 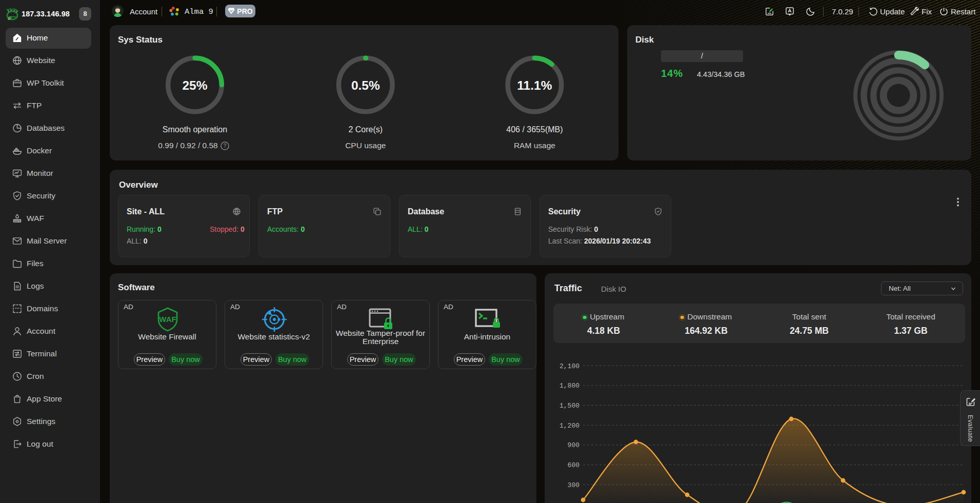 I want to click on svg-text: 300, so click(x=573, y=485).